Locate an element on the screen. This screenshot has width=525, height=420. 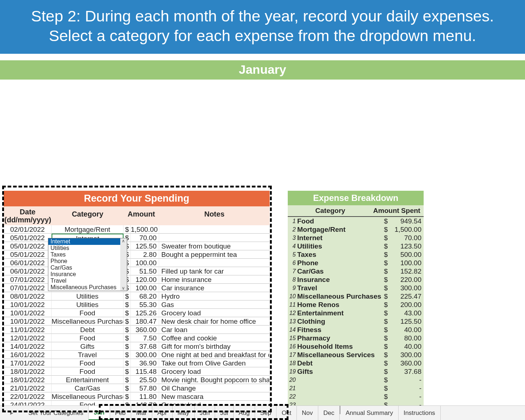
cell-notes: New desk chair for home office is located at coordinates (214, 321).